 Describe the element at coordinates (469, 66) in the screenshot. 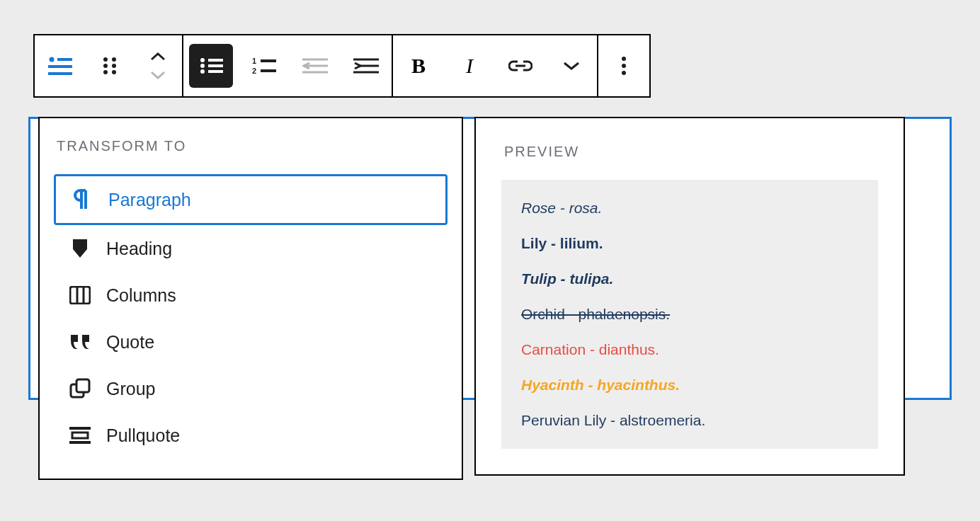

I see `italic-icon: I` at that location.